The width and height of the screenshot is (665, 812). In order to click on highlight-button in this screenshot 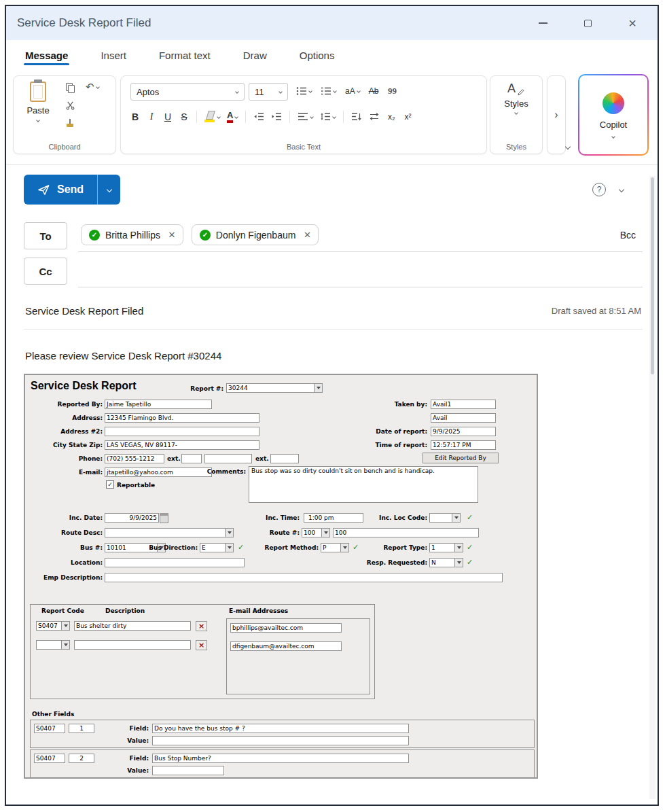, I will do `click(212, 117)`.